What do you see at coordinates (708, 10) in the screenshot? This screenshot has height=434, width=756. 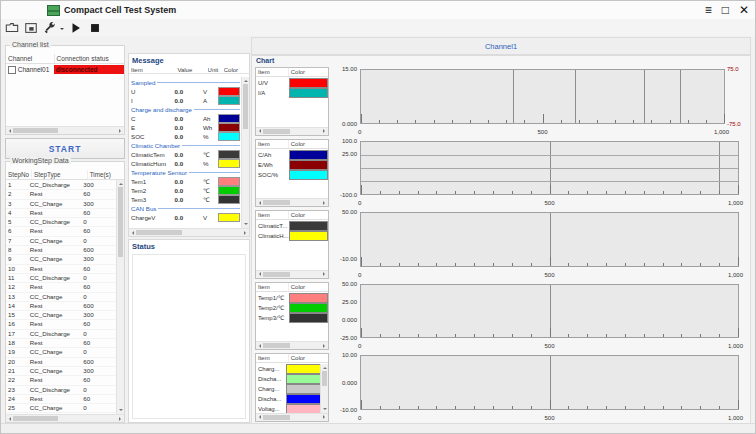 I see `minimize-icon: ≡` at bounding box center [708, 10].